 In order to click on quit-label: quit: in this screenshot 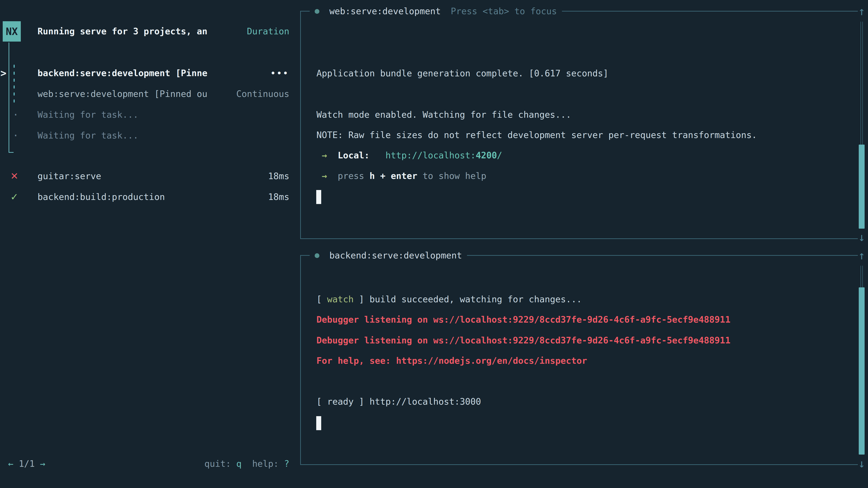, I will do `click(220, 464)`.